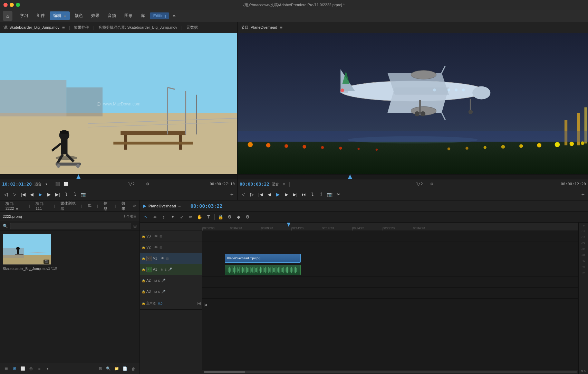 The image size is (588, 374). What do you see at coordinates (15, 369) in the screenshot?
I see `grid-view-button: ⊞` at bounding box center [15, 369].